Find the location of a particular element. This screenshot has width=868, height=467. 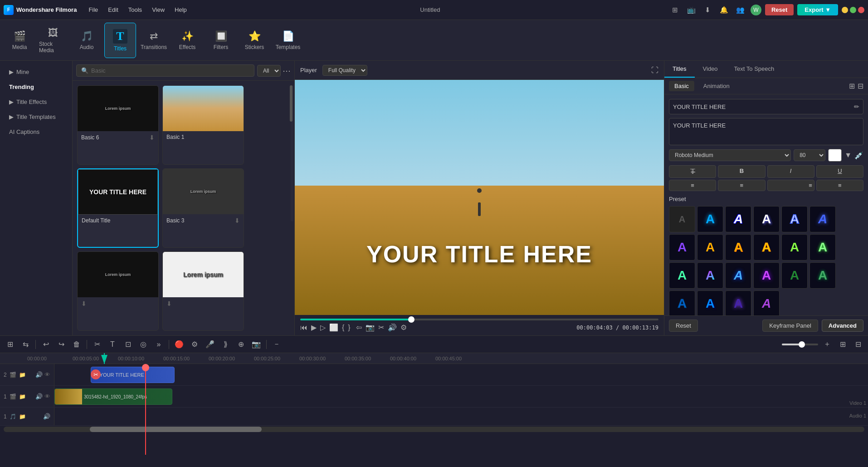

preset-20: A is located at coordinates (738, 303).